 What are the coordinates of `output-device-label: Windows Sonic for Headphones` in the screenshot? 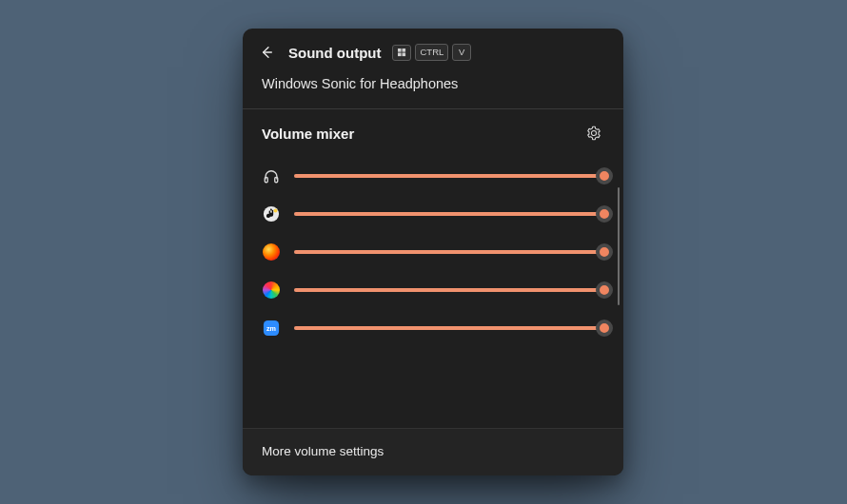 It's located at (433, 88).